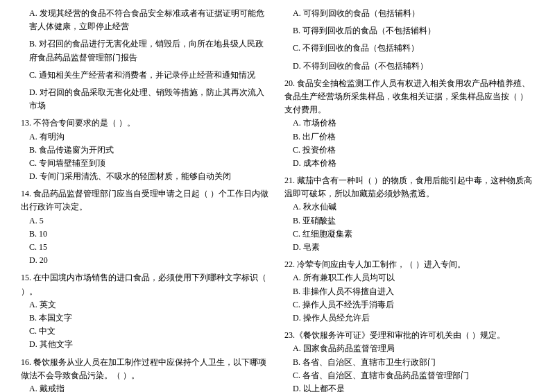 The image size is (555, 392). Describe the element at coordinates (409, 387) in the screenshot. I see `q23-d: D. 以上都不是` at that location.